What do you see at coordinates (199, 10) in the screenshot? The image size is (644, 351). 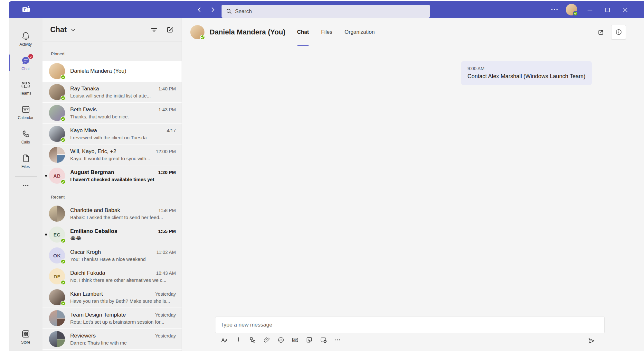 I see `back-icon` at bounding box center [199, 10].